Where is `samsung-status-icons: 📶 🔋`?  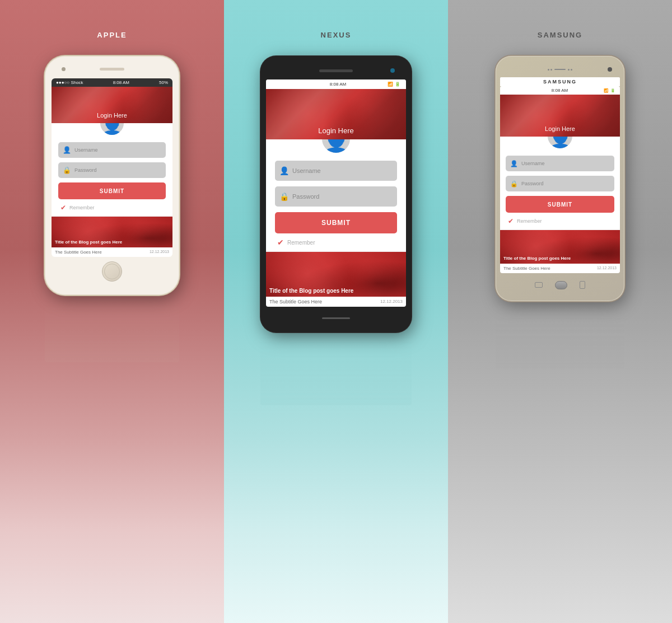
samsung-status-icons: 📶 🔋 is located at coordinates (609, 91).